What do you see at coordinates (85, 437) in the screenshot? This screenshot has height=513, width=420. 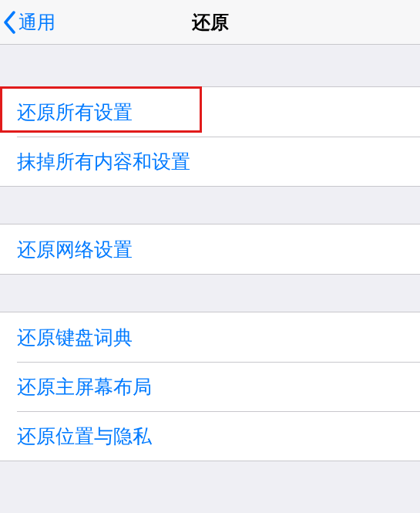 I see `row-label: 还原位置与隐私` at bounding box center [85, 437].